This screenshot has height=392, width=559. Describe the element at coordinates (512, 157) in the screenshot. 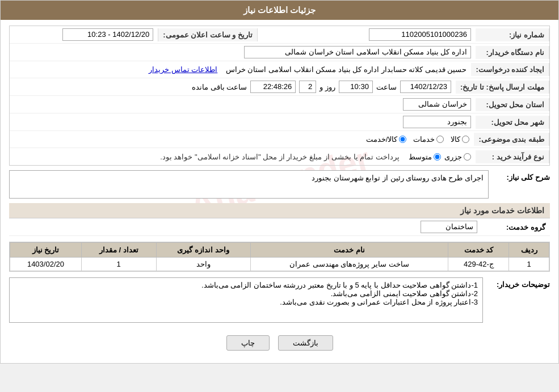

I see `noeFarayand-label: نوع فرآیند خرید :` at that location.